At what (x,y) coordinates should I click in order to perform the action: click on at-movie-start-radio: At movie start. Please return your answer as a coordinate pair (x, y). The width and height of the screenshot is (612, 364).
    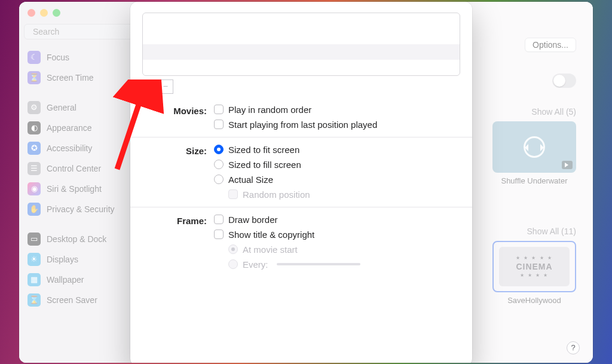
    Looking at the image, I should click on (294, 250).